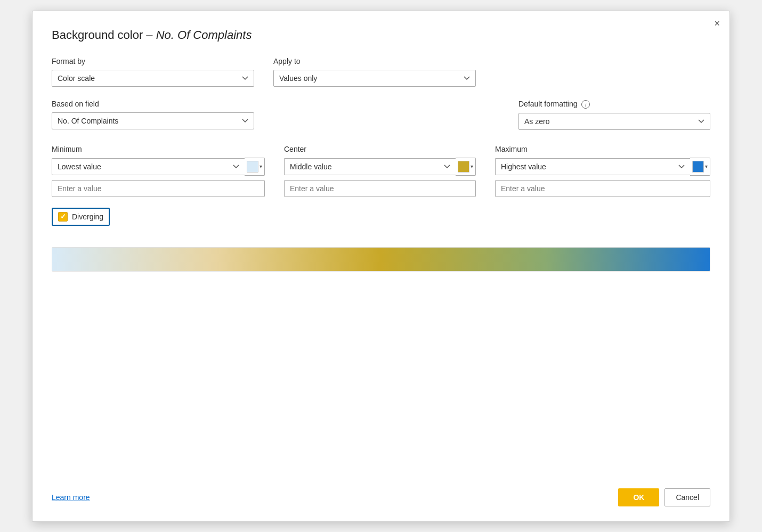 This screenshot has width=762, height=532. Describe the element at coordinates (614, 121) in the screenshot. I see `default-formatting-select: As zero` at that location.